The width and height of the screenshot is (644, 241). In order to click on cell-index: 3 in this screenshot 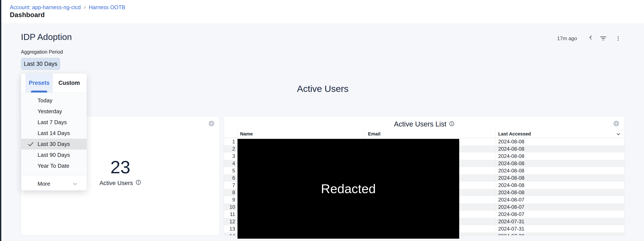, I will do `click(231, 156)`.